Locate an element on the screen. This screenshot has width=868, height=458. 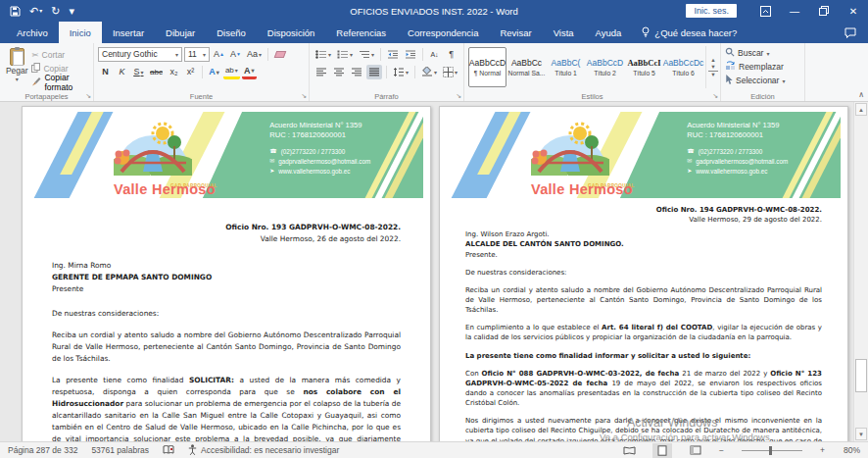
line-spacing-button: ▾ is located at coordinates (401, 73).